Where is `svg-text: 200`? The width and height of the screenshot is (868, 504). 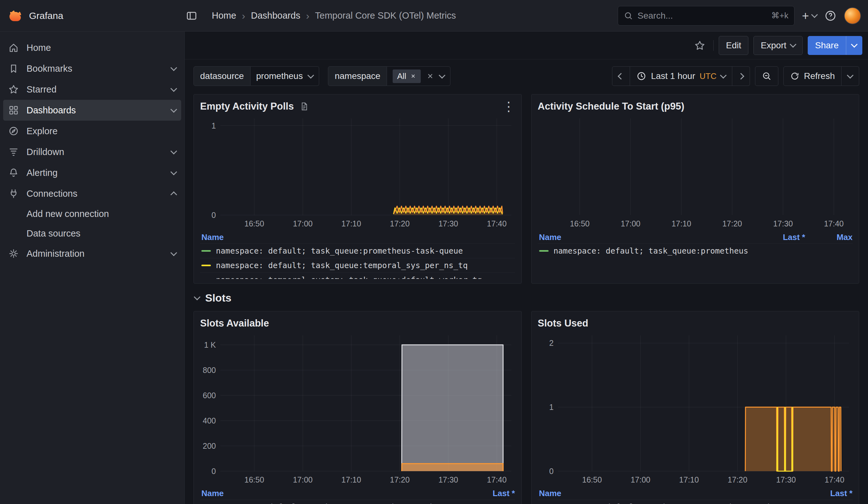 svg-text: 200 is located at coordinates (209, 446).